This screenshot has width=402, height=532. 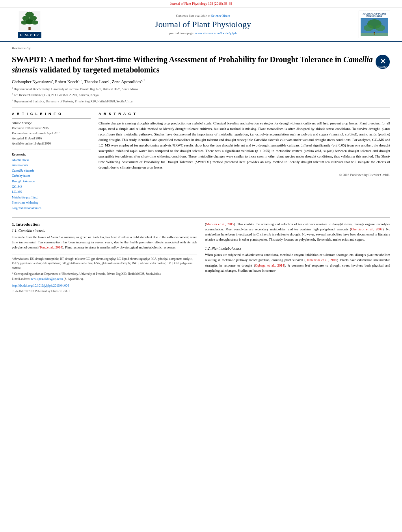 I want to click on footnote-area: Abbreviations: DS, drought susceptible; …, so click(x=104, y=274).